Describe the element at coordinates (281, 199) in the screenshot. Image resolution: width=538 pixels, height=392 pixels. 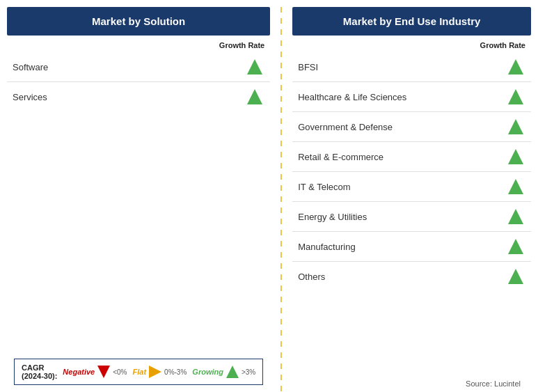
I see `vertical-divider` at that location.